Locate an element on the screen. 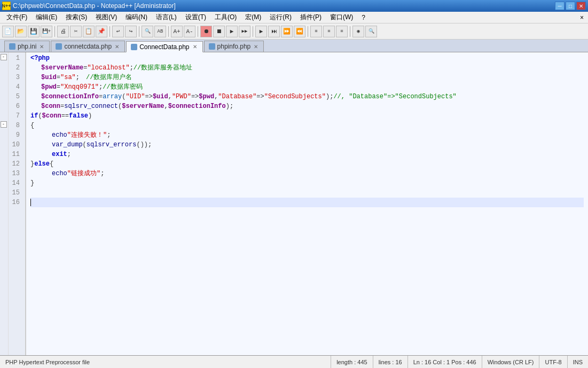 The image size is (588, 368). run-button: ▶ is located at coordinates (261, 32).